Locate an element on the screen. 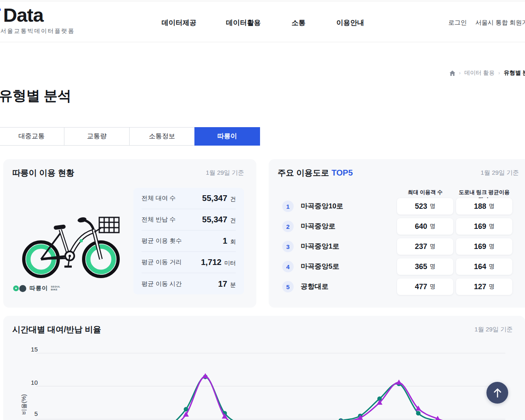 The height and width of the screenshot is (420, 525). logo-t-icon: T is located at coordinates (0, 15).